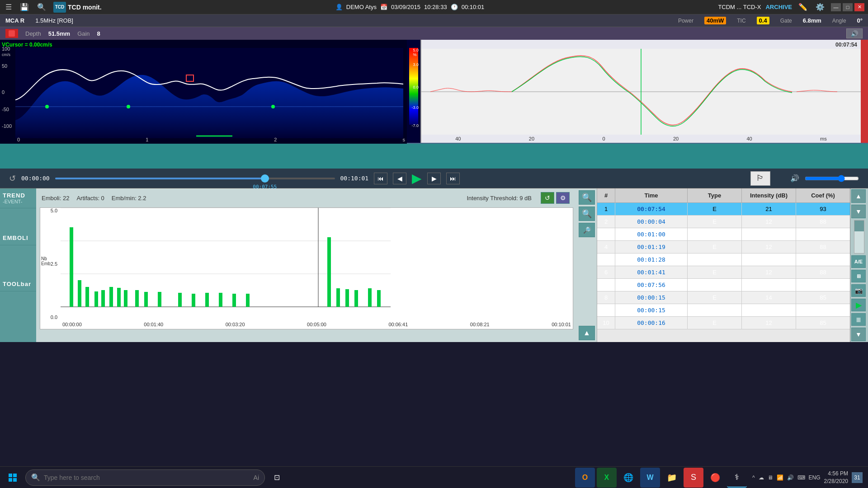 The image size is (868, 488). I want to click on taskbar: 🔍 Ai ⊡ O X 🌐 W 📁 S 🔴 ⚕ ^ ☁ 🖥 📶 🔊 ⌨ ENG 4…, so click(434, 477).